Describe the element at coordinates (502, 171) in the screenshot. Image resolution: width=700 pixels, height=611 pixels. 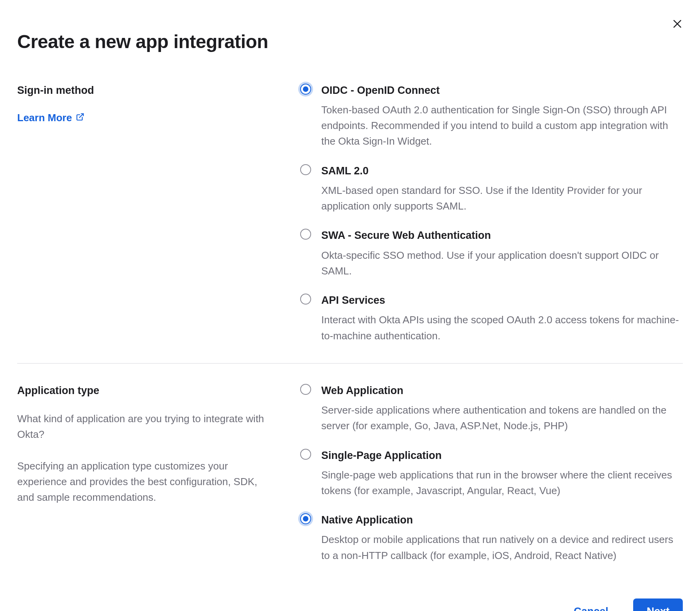
I see `radio-label: SAML 2.0` at that location.